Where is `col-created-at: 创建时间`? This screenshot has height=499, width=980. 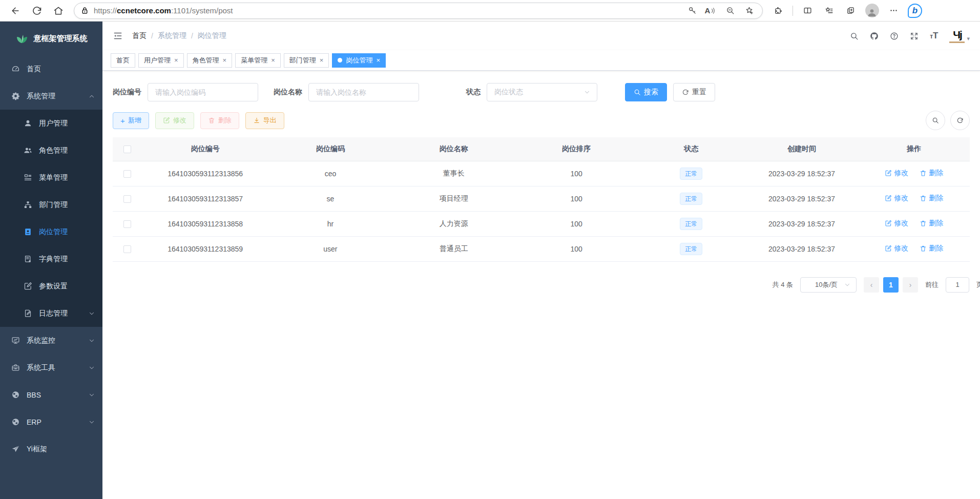 col-created-at: 创建时间 is located at coordinates (802, 149).